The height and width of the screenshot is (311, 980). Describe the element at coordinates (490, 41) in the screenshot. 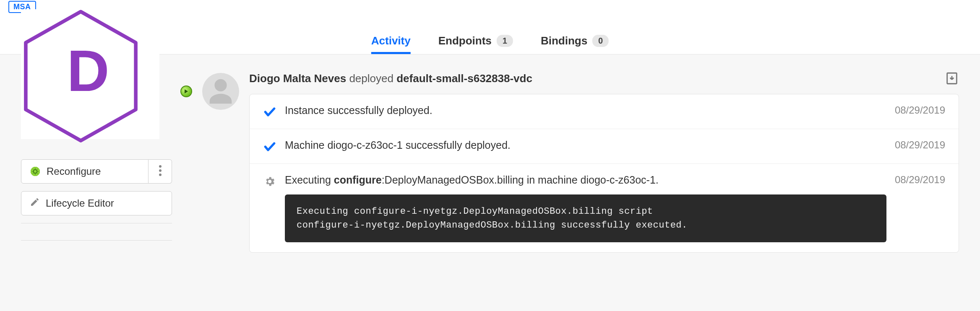

I see `tabs: Activity Endpoints 1 Bindings 0` at that location.